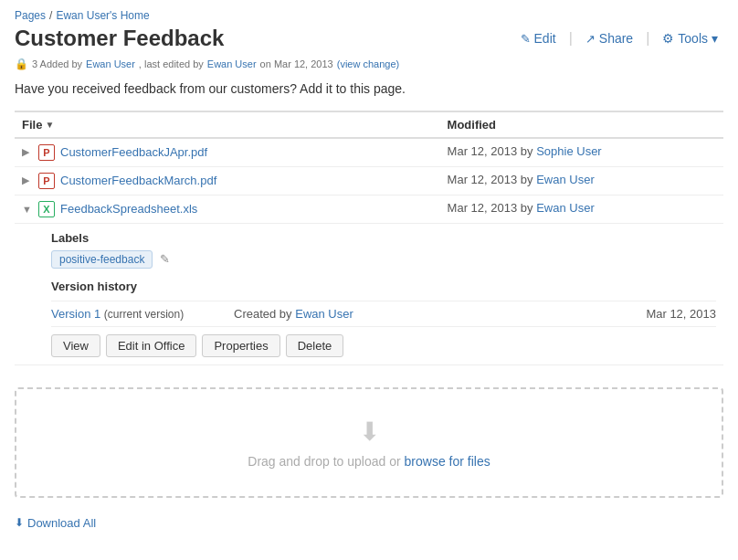 The image size is (738, 560). Describe the element at coordinates (144, 314) in the screenshot. I see `version-current-label: (current version)` at that location.